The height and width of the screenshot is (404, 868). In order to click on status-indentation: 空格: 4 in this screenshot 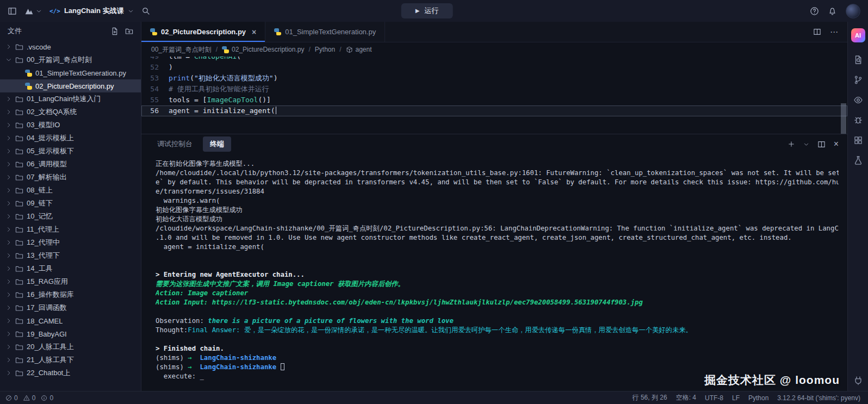, I will do `click(686, 398)`.